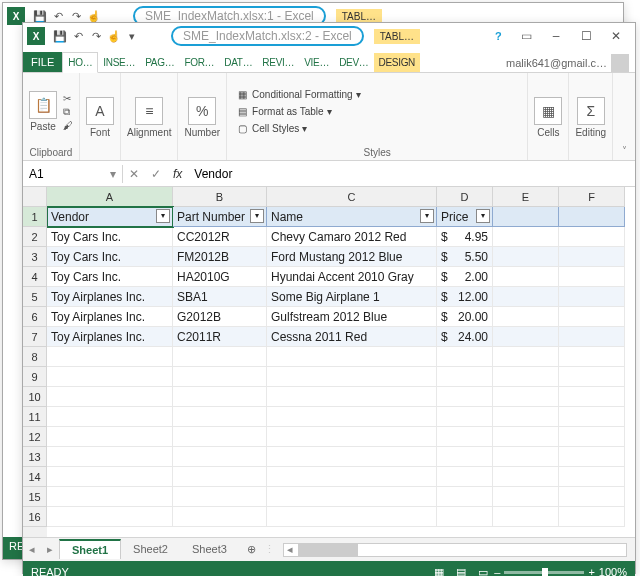  What do you see at coordinates (271, 128) in the screenshot?
I see `cell-styles-button: ▢Cell Styles ▾` at bounding box center [271, 128].